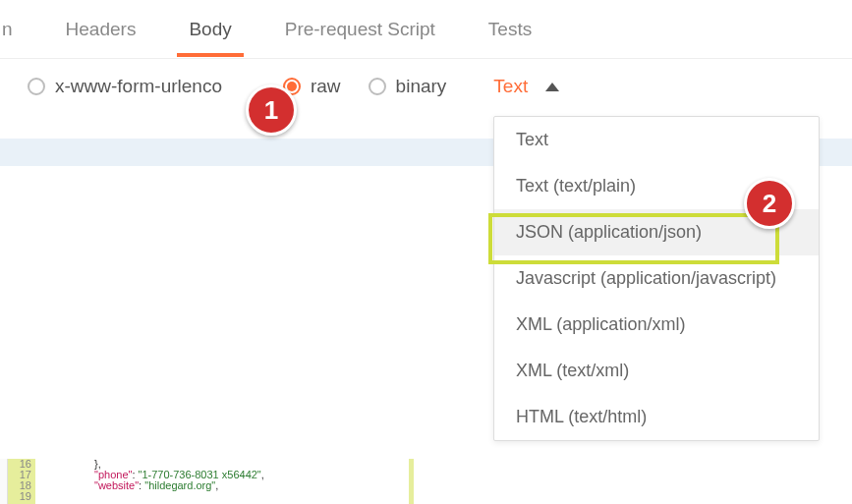 This screenshot has width=852, height=504. Describe the element at coordinates (510, 29) in the screenshot. I see `tab-tests: Tests` at that location.